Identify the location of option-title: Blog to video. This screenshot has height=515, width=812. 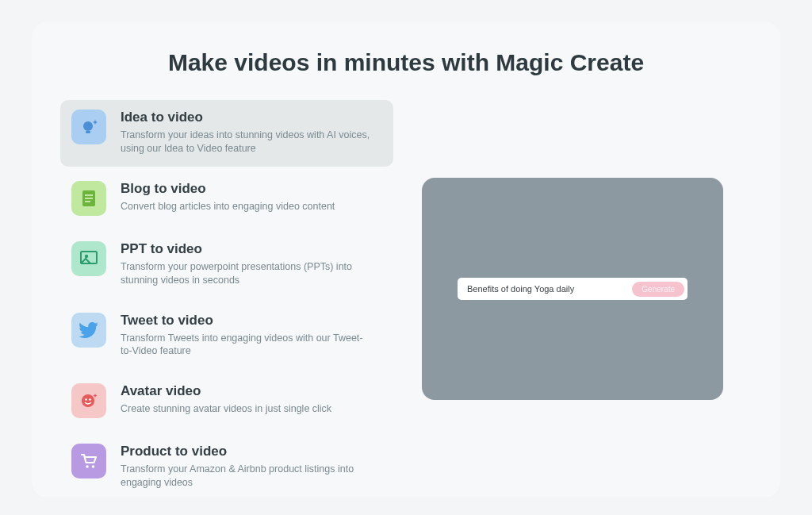
(228, 189).